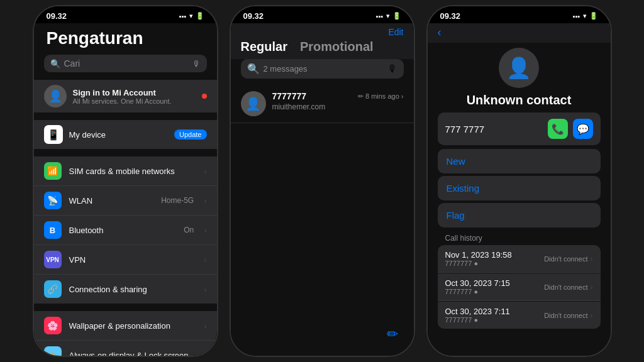  I want to click on call-details-2: Oct 30, 2023 7:15 7777777 ●, so click(495, 287).